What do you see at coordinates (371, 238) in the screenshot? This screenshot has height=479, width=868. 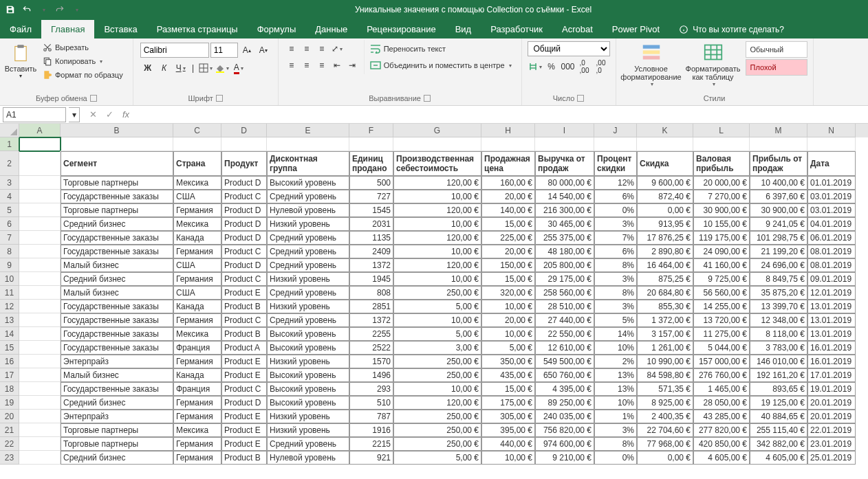 I see `data-cell: 1135` at bounding box center [371, 238].